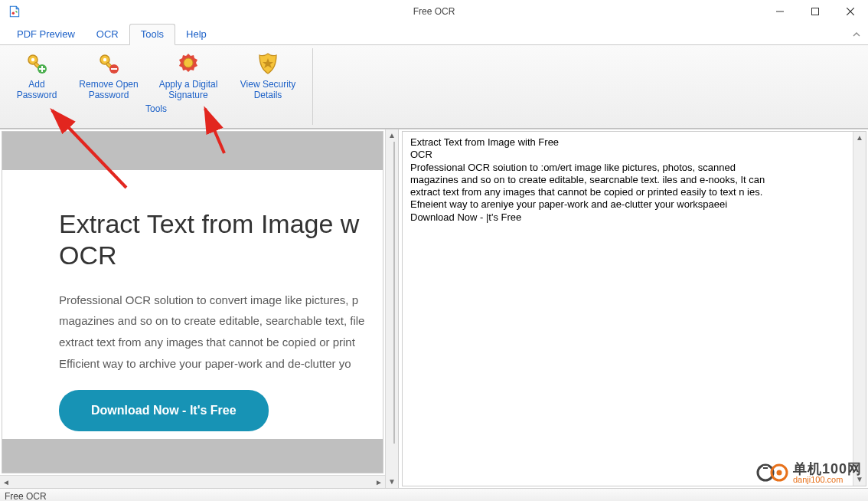 This screenshot has width=868, height=501. What do you see at coordinates (6, 483) in the screenshot?
I see `scroll-left-icon: ◄` at bounding box center [6, 483].